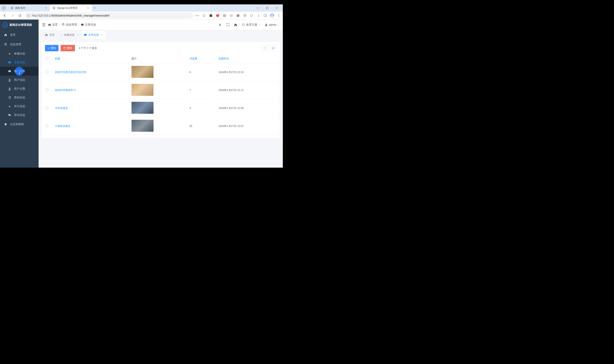 The image size is (614, 364). I want to click on menu-dots-icon, so click(279, 16).